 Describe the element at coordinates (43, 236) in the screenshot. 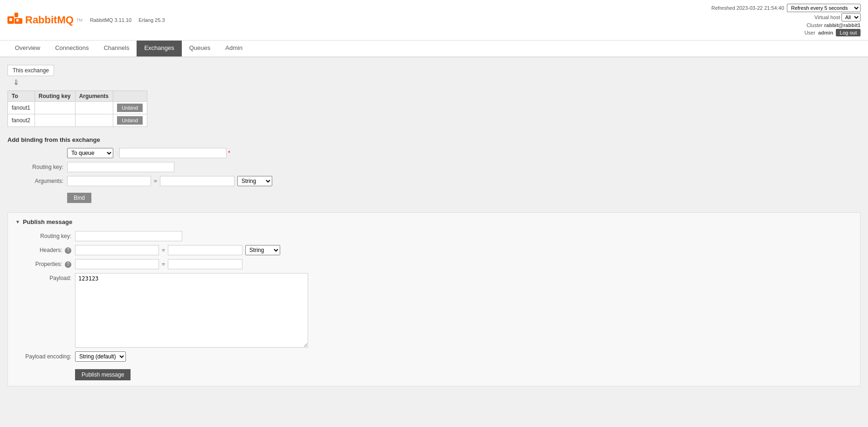

I see `publish-routing-key-label: Routing key:` at that location.